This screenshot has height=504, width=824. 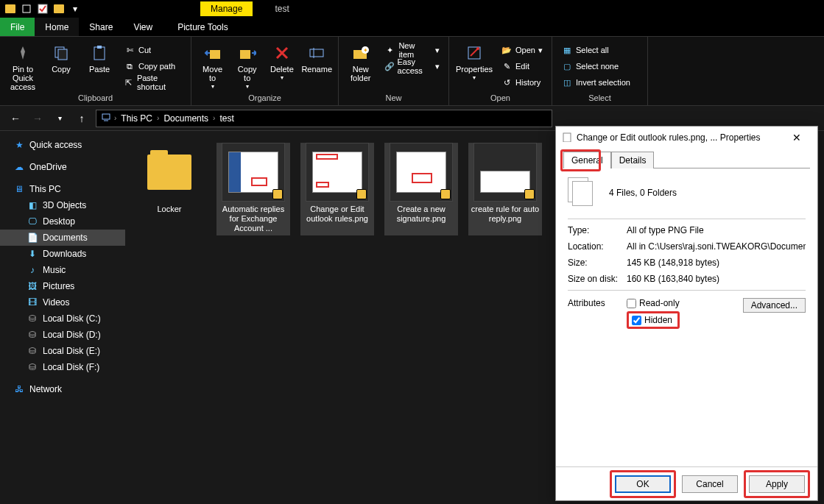 What do you see at coordinates (281, 60) in the screenshot?
I see `delete-button: Delete▾` at bounding box center [281, 60].